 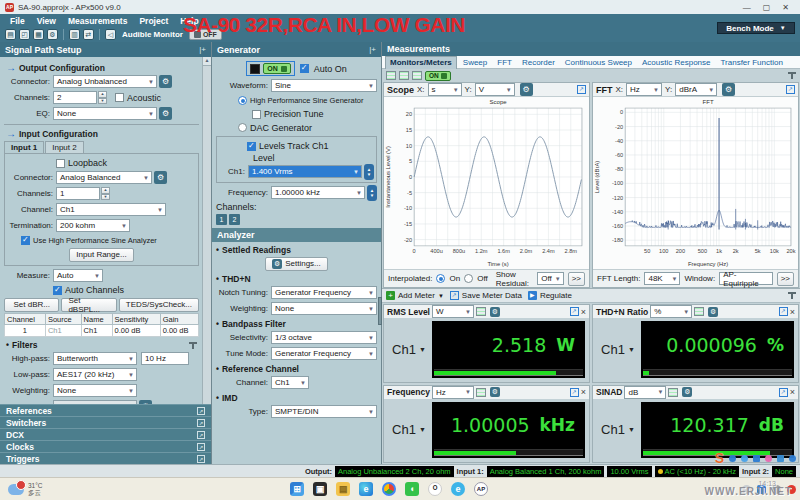 What do you see at coordinates (88, 34) in the screenshot?
I see `signal-path-icon: ⇄` at bounding box center [88, 34].